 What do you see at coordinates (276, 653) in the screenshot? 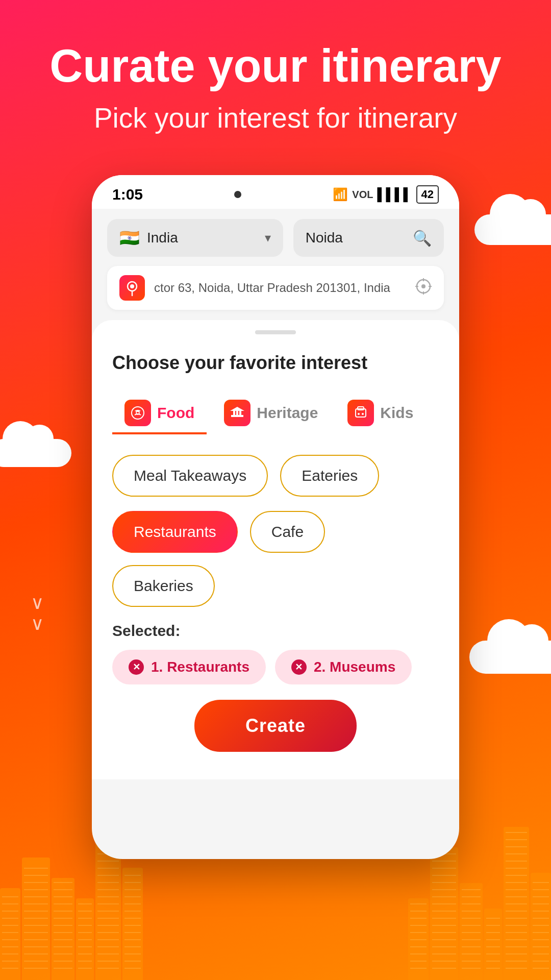
I see `selected-section: Selected: ✕ 1. Restaurants ✕ 2. Museums` at bounding box center [276, 653].